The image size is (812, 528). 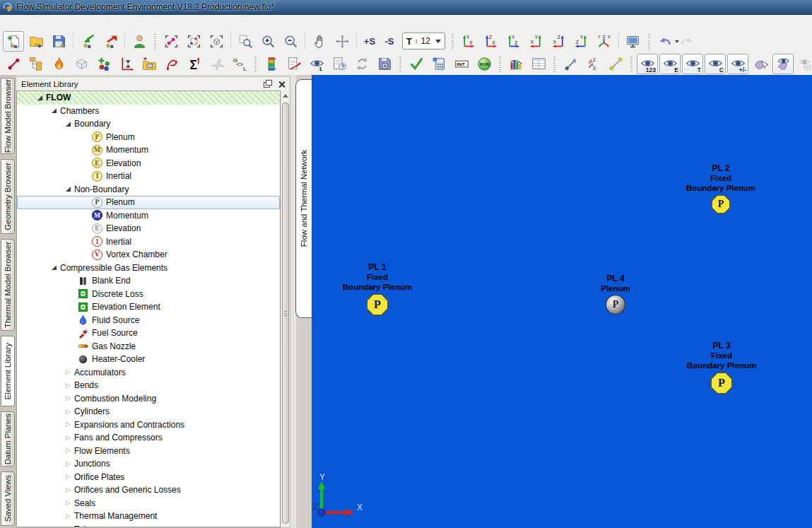 I want to click on view-zy-button, so click(x=582, y=41).